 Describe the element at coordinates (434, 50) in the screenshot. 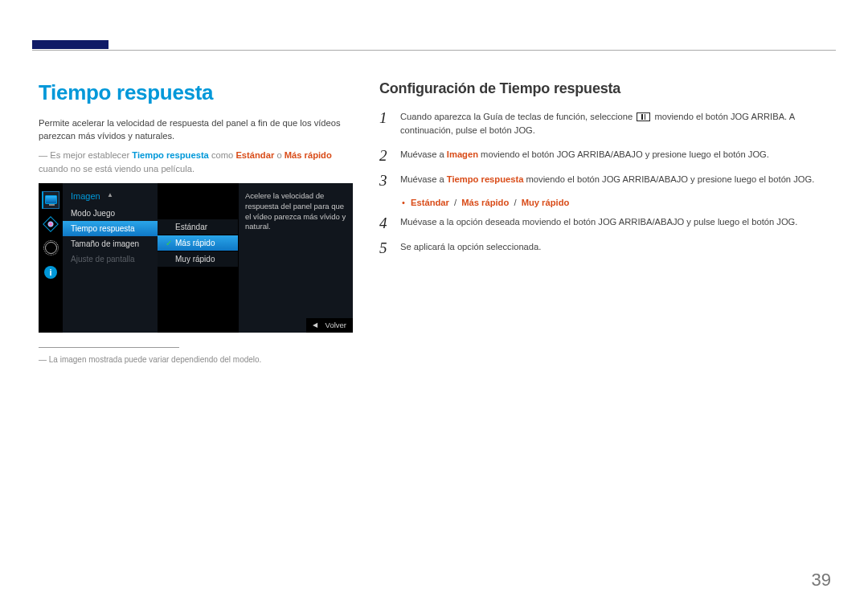

I see `header-rule` at that location.